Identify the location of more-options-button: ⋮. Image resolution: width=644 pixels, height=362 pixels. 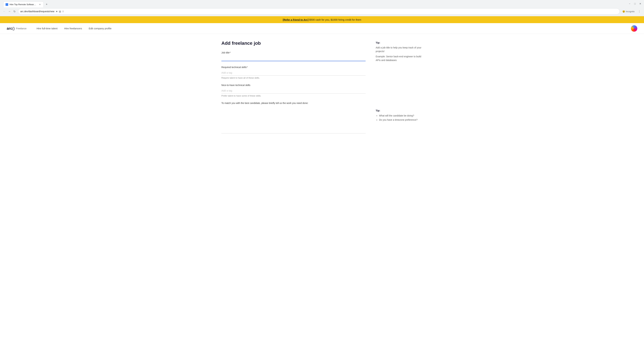
(639, 11).